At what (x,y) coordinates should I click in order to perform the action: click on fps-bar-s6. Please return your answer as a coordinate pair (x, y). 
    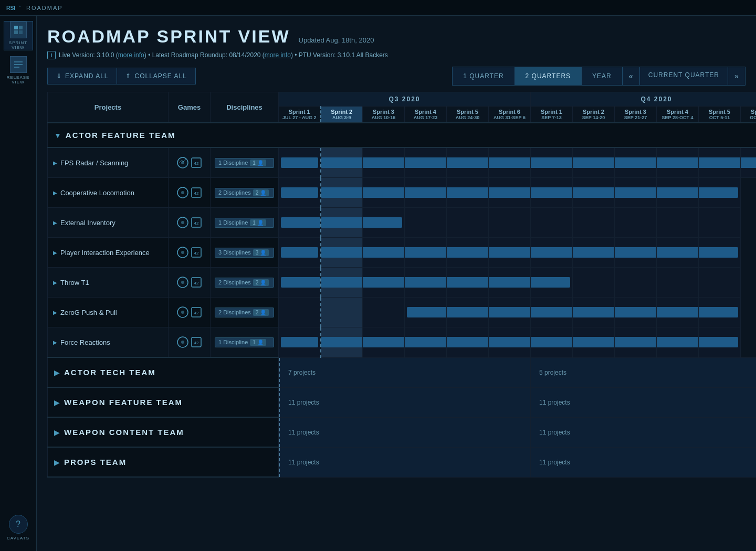
    Looking at the image, I should click on (509, 163).